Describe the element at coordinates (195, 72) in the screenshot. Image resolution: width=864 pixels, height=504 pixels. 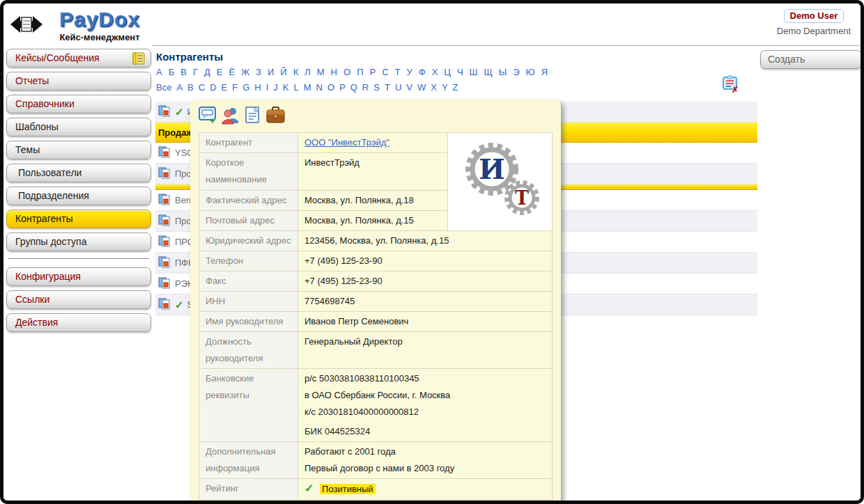
I see `alphabet-letter: Г` at that location.